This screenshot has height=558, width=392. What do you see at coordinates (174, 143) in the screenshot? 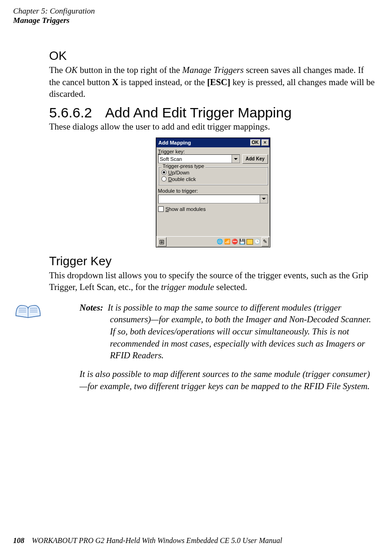
I see `title-text: Add Mapping` at bounding box center [174, 143].